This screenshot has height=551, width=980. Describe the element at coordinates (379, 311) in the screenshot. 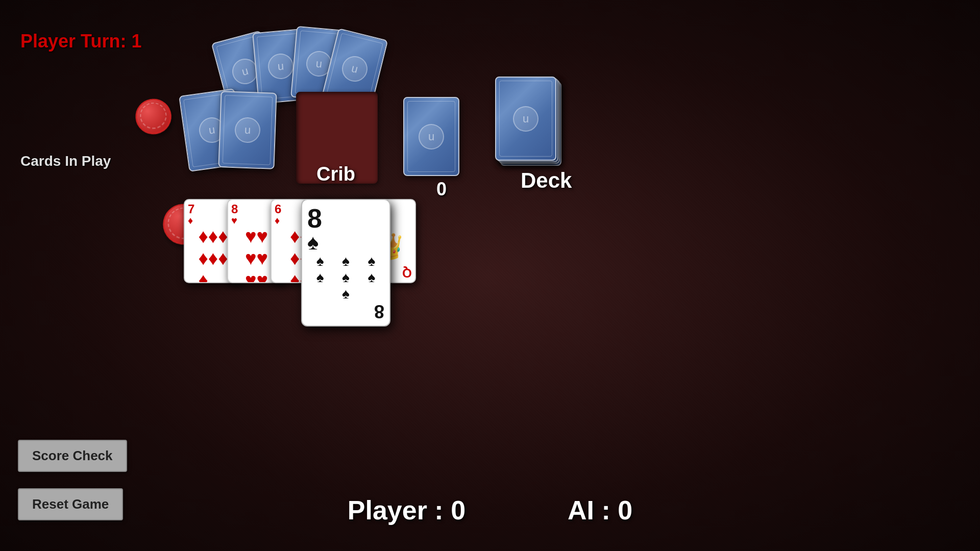

I see `card-rank-bottom: 8` at that location.